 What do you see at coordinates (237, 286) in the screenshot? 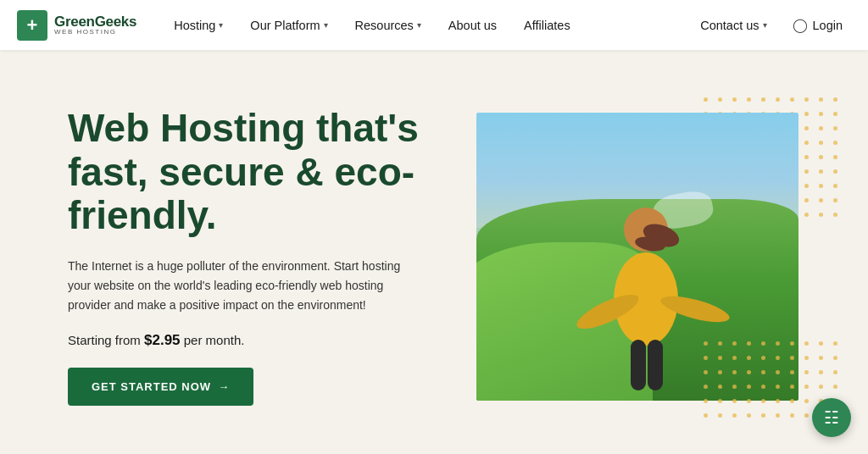
I see `hero-description: The Internet is a huge polluter of the e…` at bounding box center [237, 286].